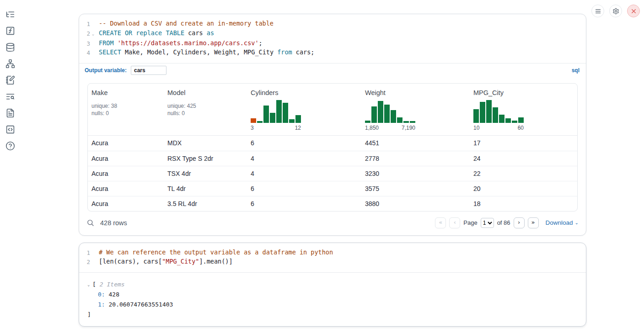  I want to click on code-text: CREATE OR replace TABLE cars as, so click(155, 34).